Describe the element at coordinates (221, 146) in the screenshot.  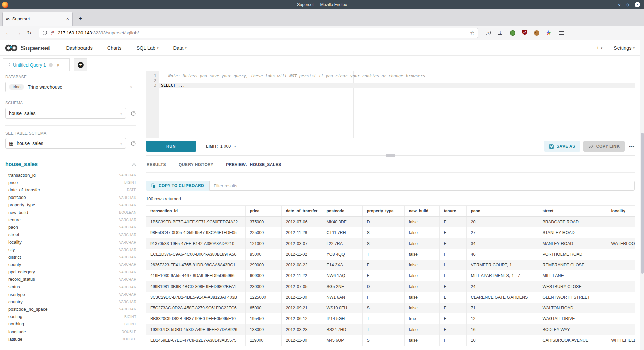
I see `limit-dropdown: LIMIT: 1 000 ▾` at that location.